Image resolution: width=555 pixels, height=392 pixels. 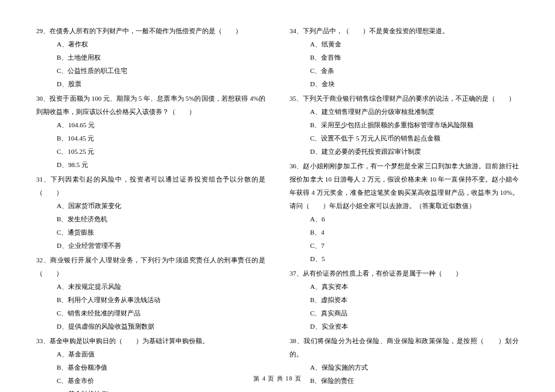 What do you see at coordinates (151, 354) in the screenshot?
I see `option-a: A、基金面值` at bounding box center [151, 354].